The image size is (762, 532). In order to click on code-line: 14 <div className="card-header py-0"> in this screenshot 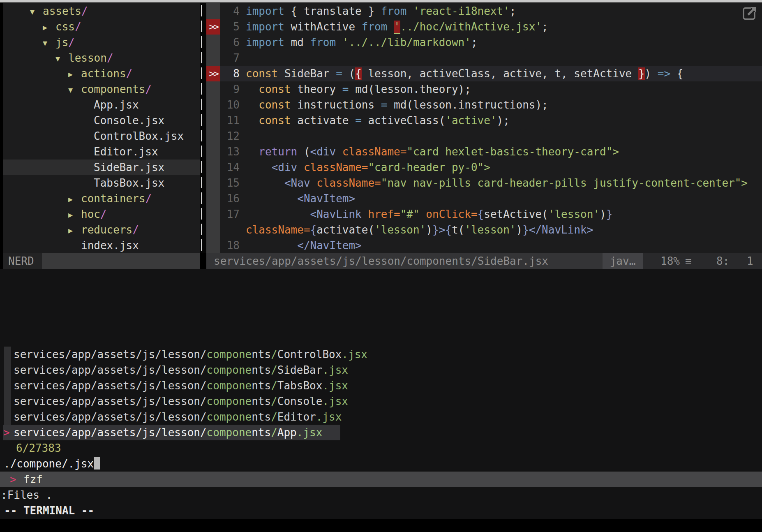, I will do `click(484, 167)`.